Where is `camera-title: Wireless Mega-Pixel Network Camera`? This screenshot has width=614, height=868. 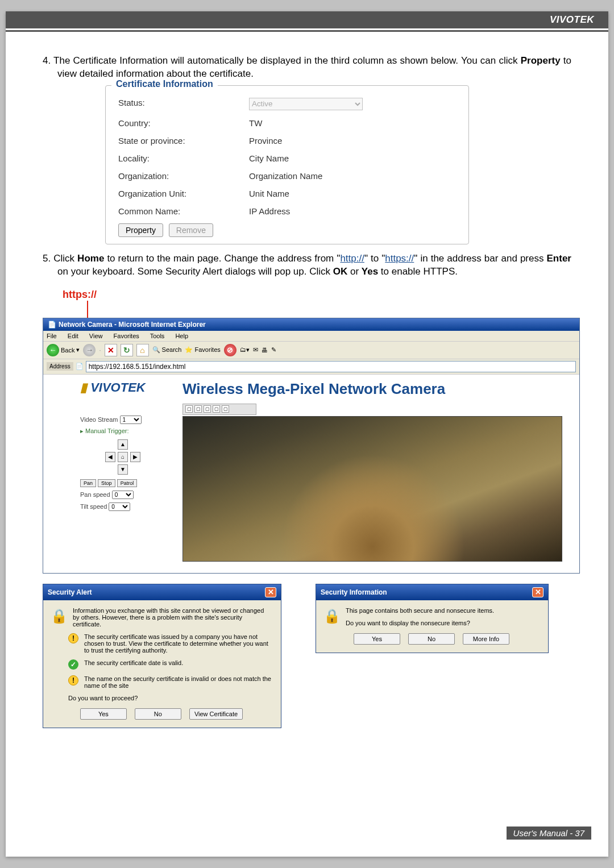 camera-title: Wireless Mega-Pixel Network Camera is located at coordinates (372, 389).